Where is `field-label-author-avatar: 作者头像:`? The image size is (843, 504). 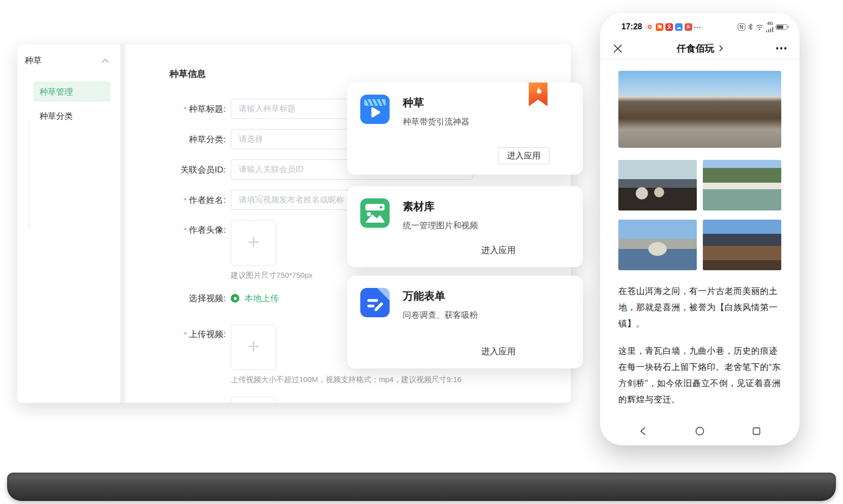 field-label-author-avatar: 作者头像: is located at coordinates (178, 228).